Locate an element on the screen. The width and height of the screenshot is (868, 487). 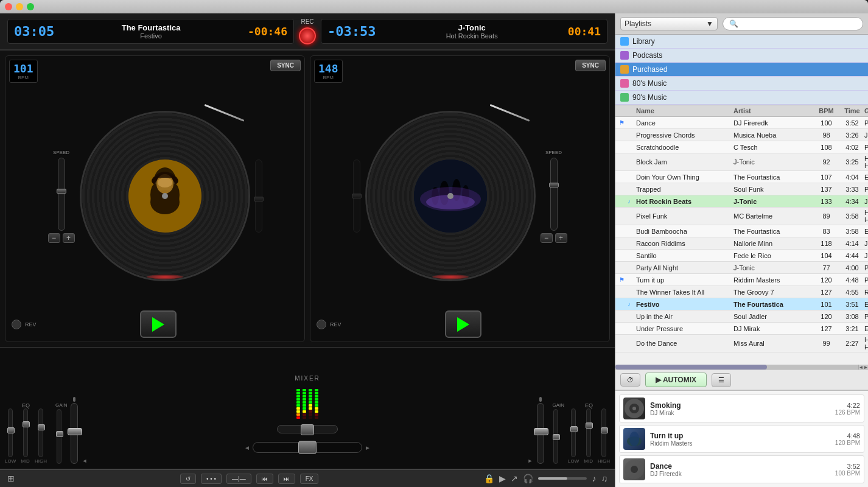
vol-right-fader is located at coordinates (541, 433).